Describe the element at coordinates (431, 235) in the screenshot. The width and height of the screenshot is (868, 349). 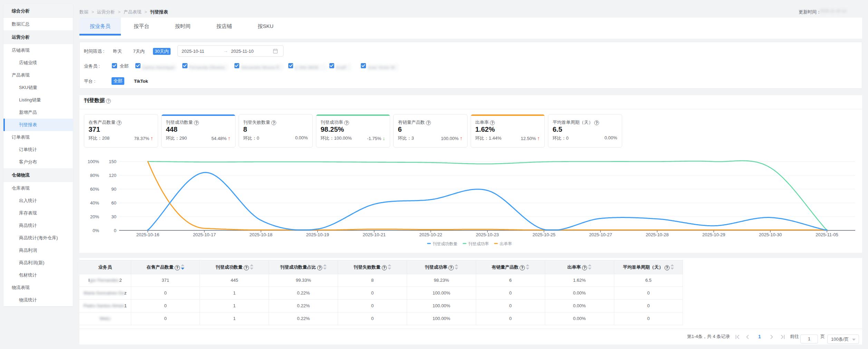
I see `svg-text: 2025-10-22` at that location.